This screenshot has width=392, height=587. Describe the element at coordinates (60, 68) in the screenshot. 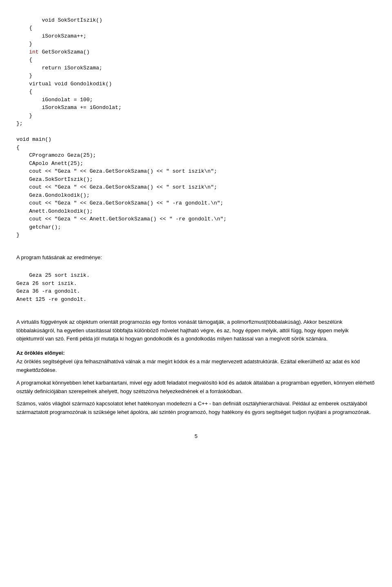

I see `code-line: return iSorokSzama;` at that location.